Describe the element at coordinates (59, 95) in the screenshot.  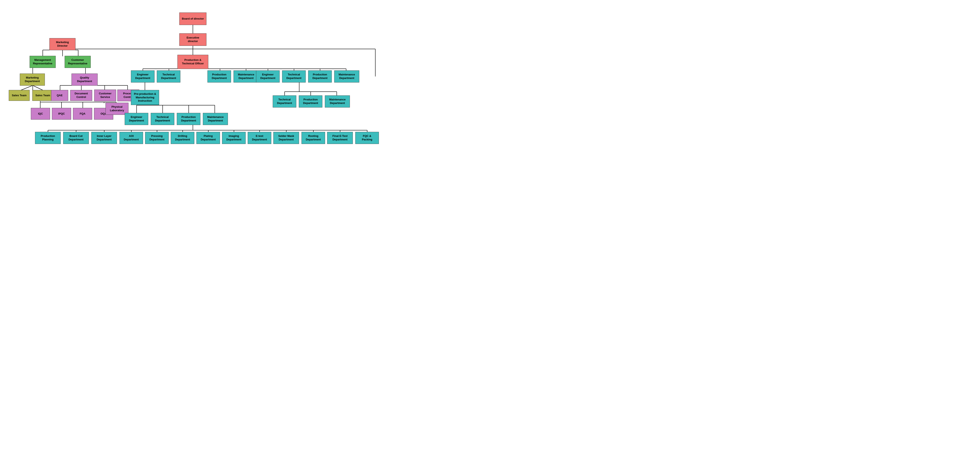
I see `qae: QAE` at that location.